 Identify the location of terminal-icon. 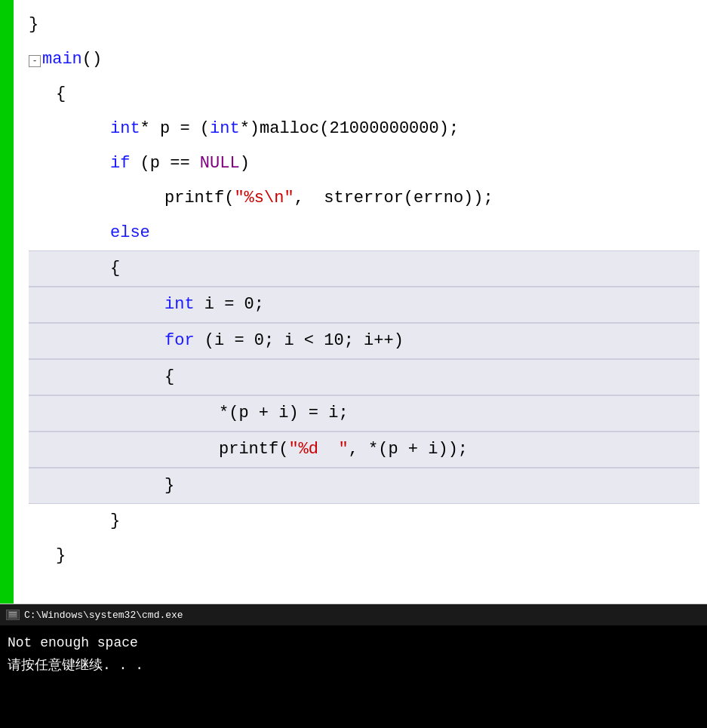
(13, 615).